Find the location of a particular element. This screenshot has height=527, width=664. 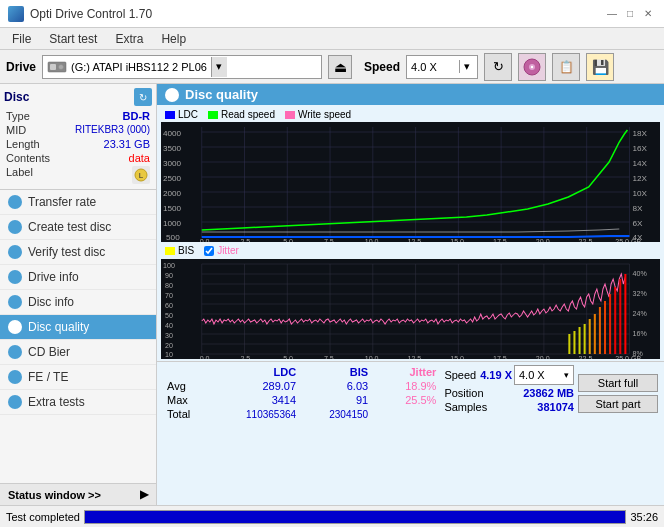

menu-starttest: Start test is located at coordinates (73, 39).